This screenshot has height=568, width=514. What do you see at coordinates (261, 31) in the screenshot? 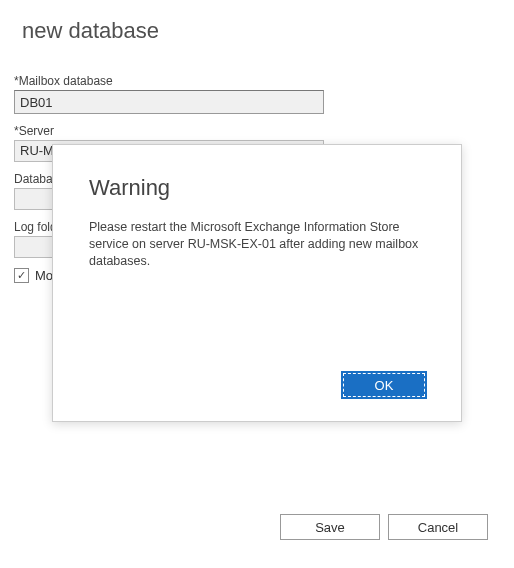
I see `page-title: new database` at bounding box center [261, 31].